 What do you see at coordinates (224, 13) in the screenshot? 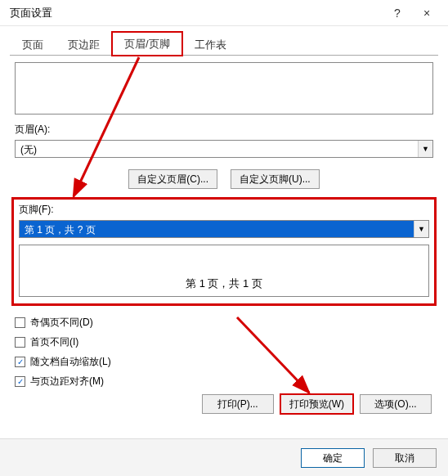
I see `titlebar: 页面设置 ? ×` at bounding box center [224, 13].